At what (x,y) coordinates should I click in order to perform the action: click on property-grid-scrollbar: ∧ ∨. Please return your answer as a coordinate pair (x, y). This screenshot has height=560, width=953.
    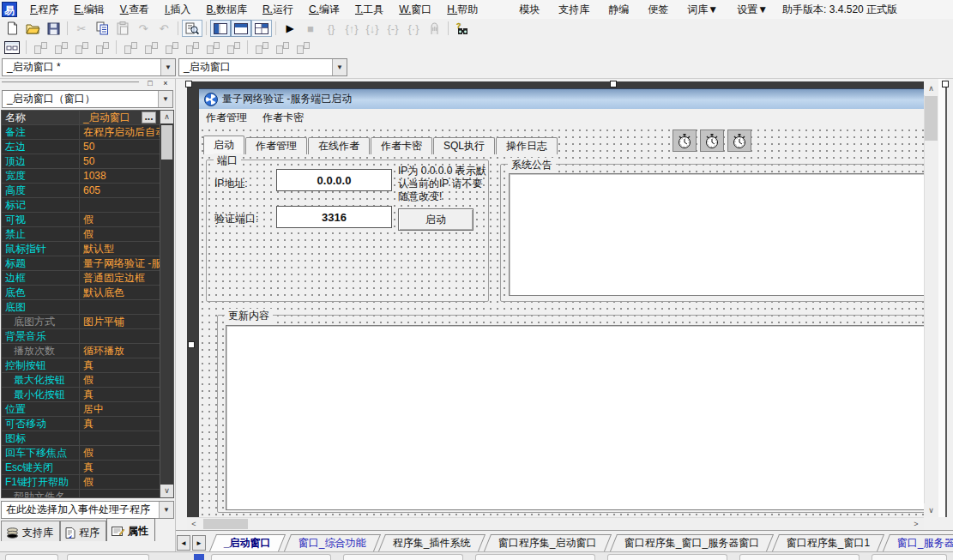
    Looking at the image, I should click on (166, 304).